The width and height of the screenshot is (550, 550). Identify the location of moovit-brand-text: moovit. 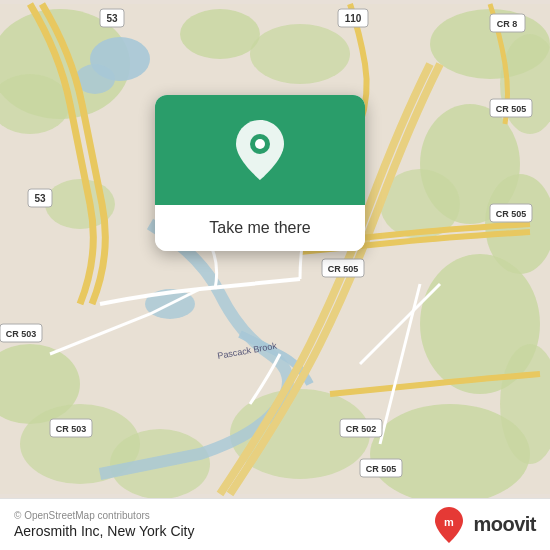
(504, 524).